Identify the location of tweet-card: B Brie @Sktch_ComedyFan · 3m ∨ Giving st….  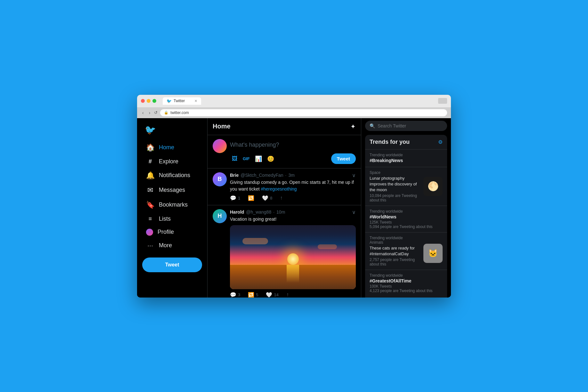
(284, 187).